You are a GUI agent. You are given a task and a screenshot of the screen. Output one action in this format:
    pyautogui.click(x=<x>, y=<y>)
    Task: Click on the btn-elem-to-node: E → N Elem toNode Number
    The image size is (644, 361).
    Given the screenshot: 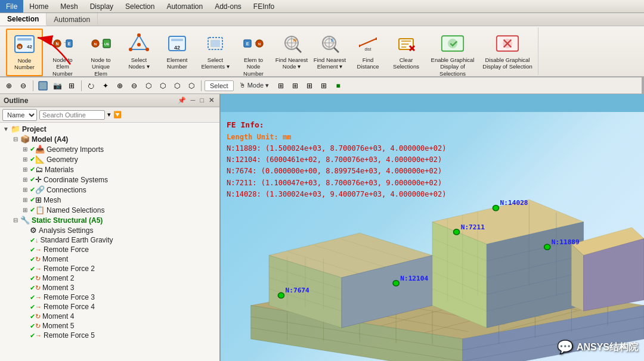 What is the action you would take?
    pyautogui.click(x=253, y=52)
    